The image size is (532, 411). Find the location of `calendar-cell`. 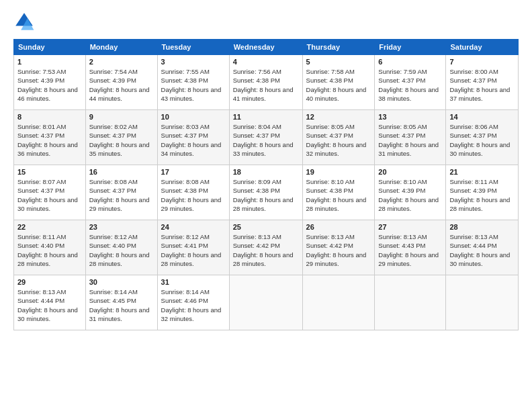

calendar-cell is located at coordinates (339, 303).